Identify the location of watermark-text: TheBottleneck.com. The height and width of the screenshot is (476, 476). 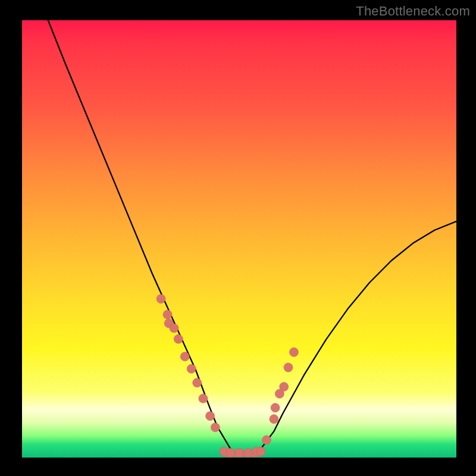
(413, 11).